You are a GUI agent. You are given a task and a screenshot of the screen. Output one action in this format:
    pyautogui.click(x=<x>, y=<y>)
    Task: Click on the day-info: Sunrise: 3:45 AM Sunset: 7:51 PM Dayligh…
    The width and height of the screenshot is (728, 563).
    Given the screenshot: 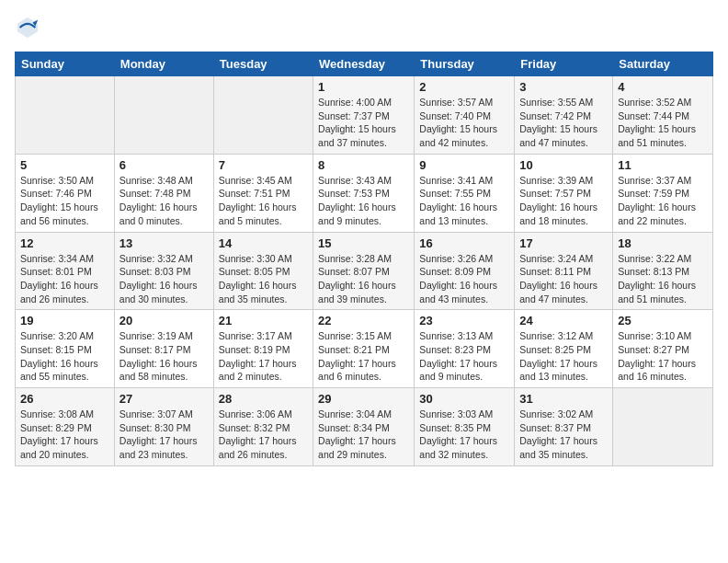 What is the action you would take?
    pyautogui.click(x=263, y=201)
    